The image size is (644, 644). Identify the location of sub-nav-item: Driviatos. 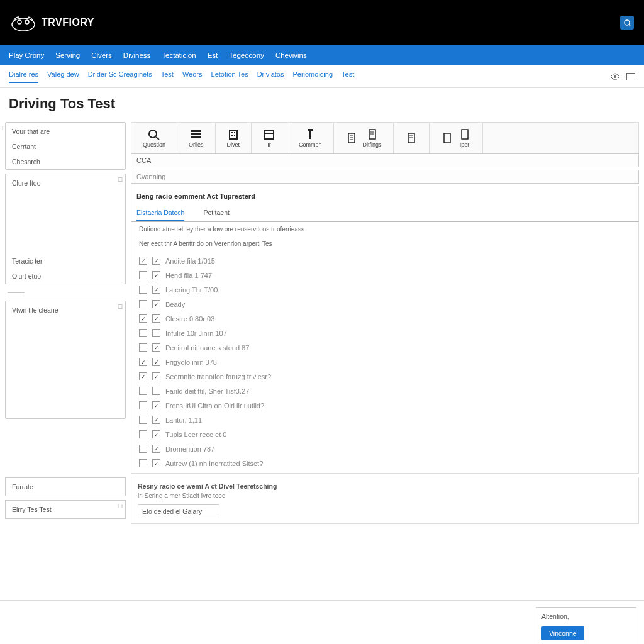
(270, 77).